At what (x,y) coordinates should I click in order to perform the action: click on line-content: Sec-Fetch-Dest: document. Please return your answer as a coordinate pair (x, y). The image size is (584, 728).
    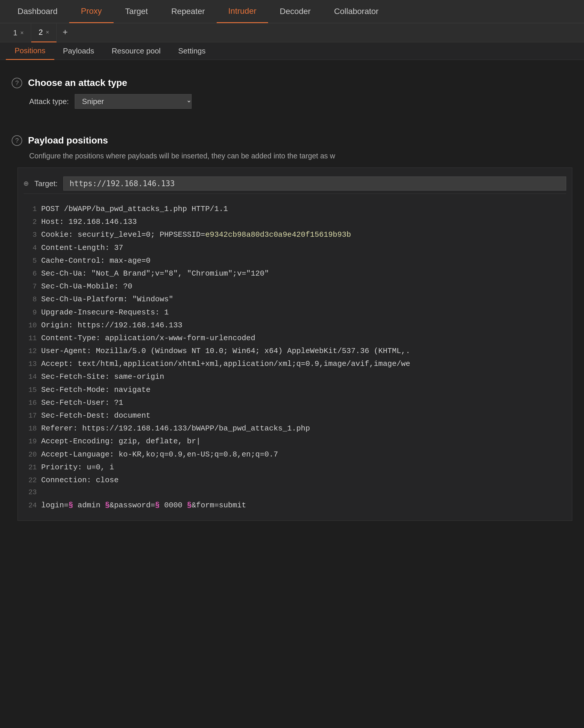
    Looking at the image, I should click on (96, 416).